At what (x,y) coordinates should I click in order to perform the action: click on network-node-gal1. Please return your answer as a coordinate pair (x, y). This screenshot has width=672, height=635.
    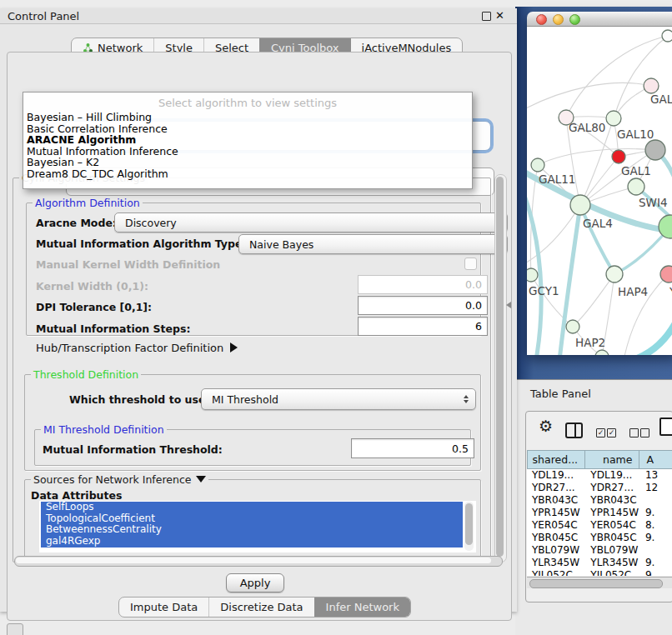
    Looking at the image, I should click on (636, 187).